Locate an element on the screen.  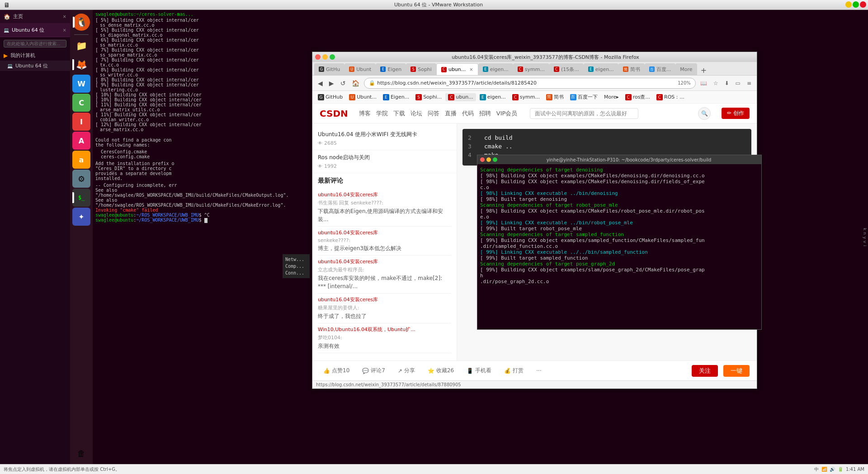
ubuntu-launcher-icon-fontviewer: A is located at coordinates (81, 141).